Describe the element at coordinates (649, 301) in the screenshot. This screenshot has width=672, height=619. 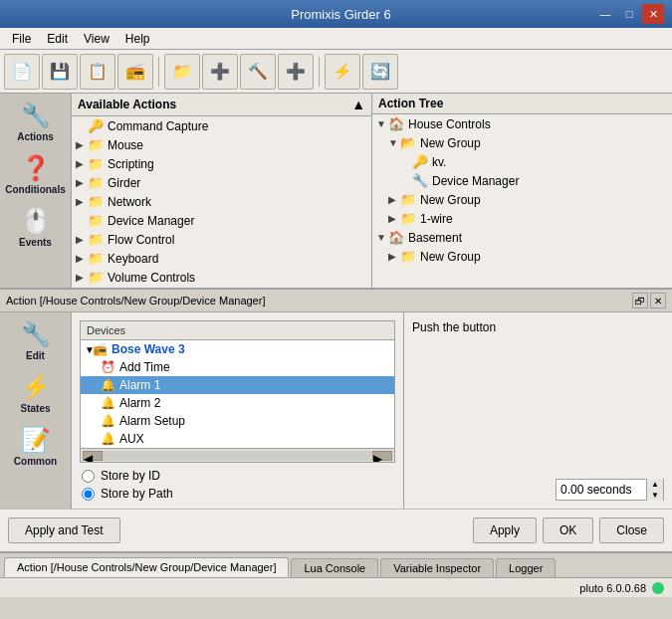
I see `action-editor-controls: 🗗 ✕` at that location.